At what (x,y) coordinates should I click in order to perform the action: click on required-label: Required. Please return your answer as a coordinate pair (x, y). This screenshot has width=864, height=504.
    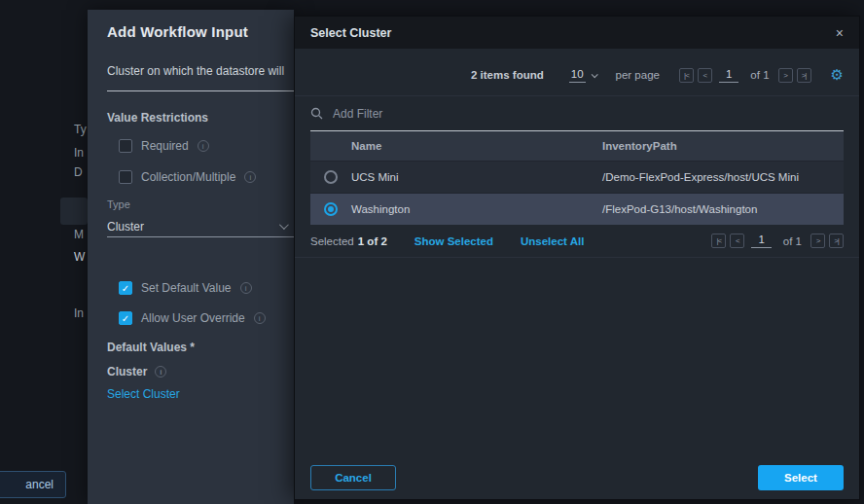
    Looking at the image, I should click on (165, 146).